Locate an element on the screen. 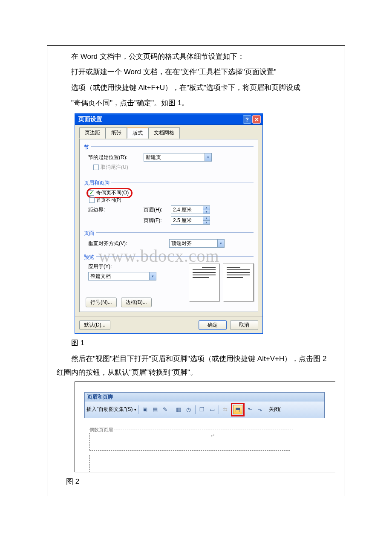 The width and height of the screenshot is (392, 555). help-icon: ? is located at coordinates (247, 119).